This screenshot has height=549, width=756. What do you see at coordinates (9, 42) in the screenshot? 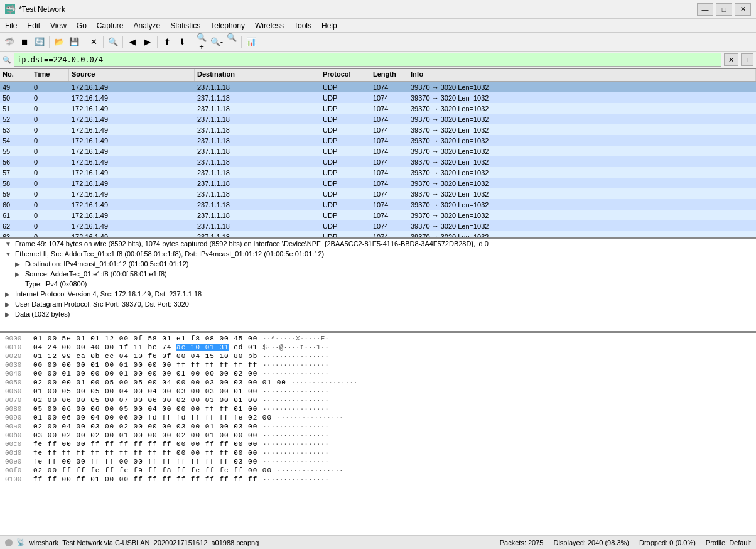
I see `start-capture-button: 🦈` at bounding box center [9, 42].